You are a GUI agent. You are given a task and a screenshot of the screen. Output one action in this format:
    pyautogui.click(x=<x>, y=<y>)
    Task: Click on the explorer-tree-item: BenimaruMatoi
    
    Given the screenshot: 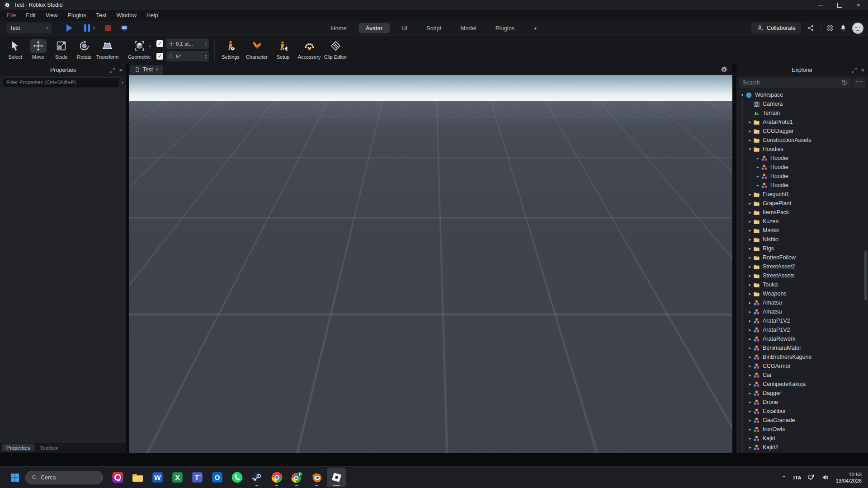 What is the action you would take?
    pyautogui.click(x=802, y=348)
    